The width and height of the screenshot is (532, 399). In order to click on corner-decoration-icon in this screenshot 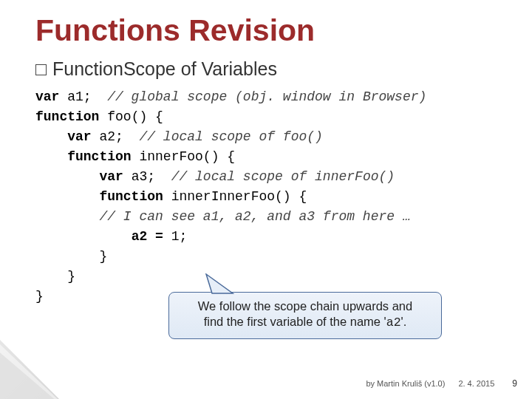, I will do `click(44, 344)`.